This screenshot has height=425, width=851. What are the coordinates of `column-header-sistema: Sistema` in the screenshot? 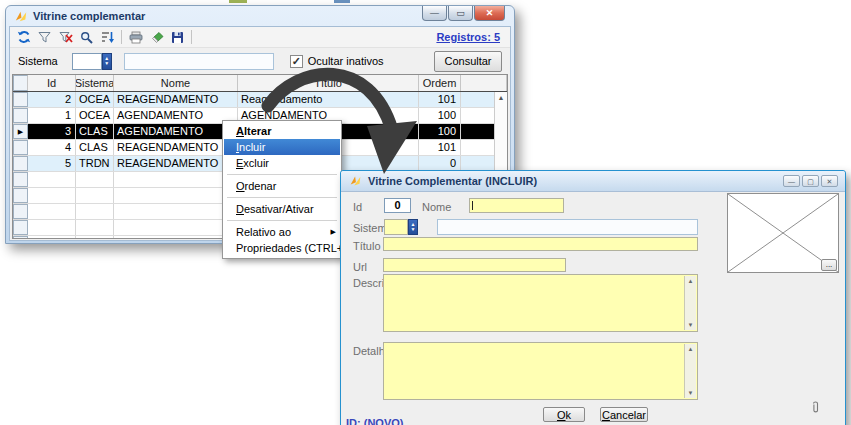 It's located at (95, 83).